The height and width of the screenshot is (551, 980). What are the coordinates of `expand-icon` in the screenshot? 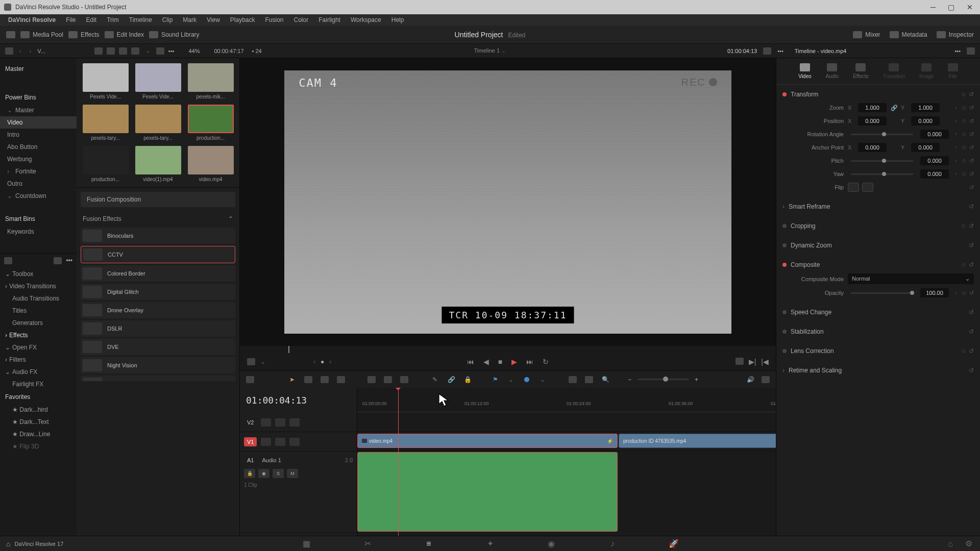 It's located at (971, 51).